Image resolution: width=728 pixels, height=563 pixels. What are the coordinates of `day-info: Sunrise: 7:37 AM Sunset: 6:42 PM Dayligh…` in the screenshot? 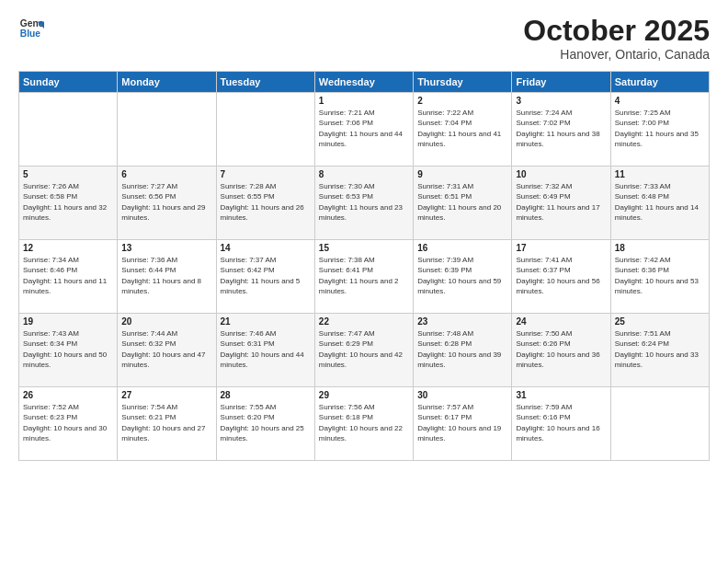 It's located at (266, 276).